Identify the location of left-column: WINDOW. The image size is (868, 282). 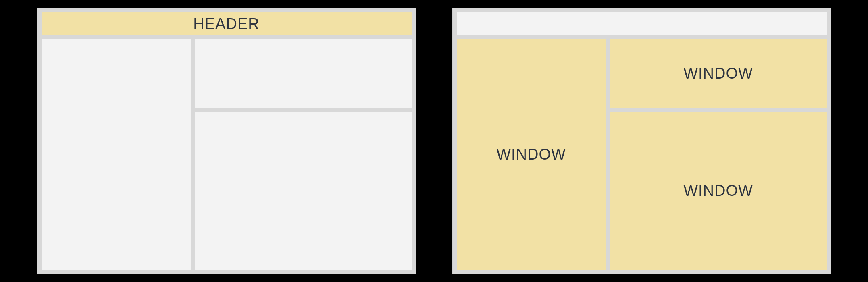
(531, 154).